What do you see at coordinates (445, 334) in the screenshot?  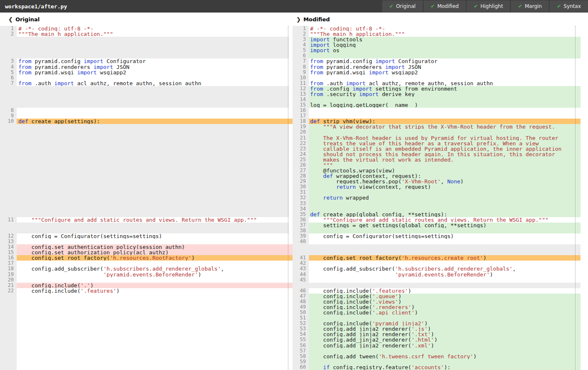 I see `code-line-right: config.add_jinja2_renderer('.txt')` at bounding box center [445, 334].